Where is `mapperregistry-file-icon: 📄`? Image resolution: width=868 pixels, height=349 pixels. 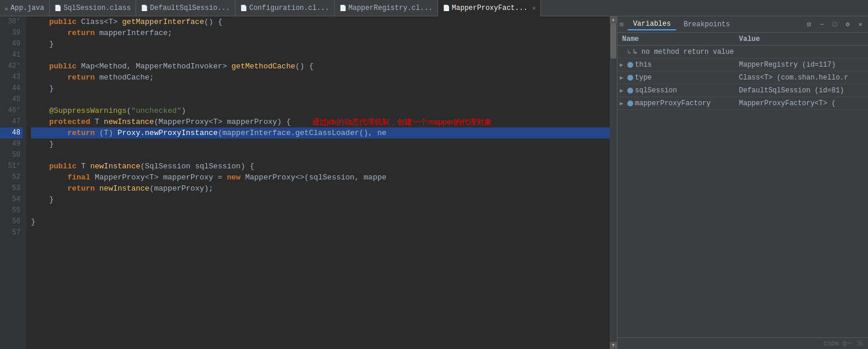
mapperregistry-file-icon: 📄 is located at coordinates (343, 8).